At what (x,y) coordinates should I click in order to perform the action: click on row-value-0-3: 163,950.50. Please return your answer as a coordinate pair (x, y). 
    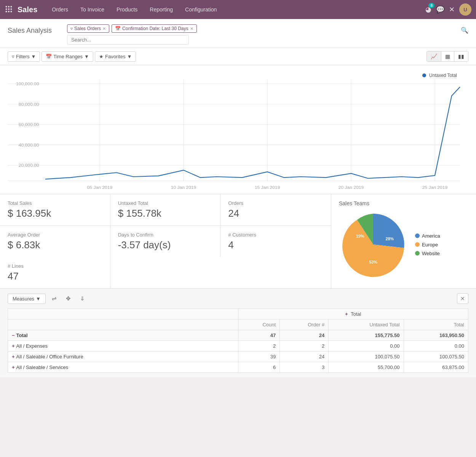
    Looking at the image, I should click on (436, 336).